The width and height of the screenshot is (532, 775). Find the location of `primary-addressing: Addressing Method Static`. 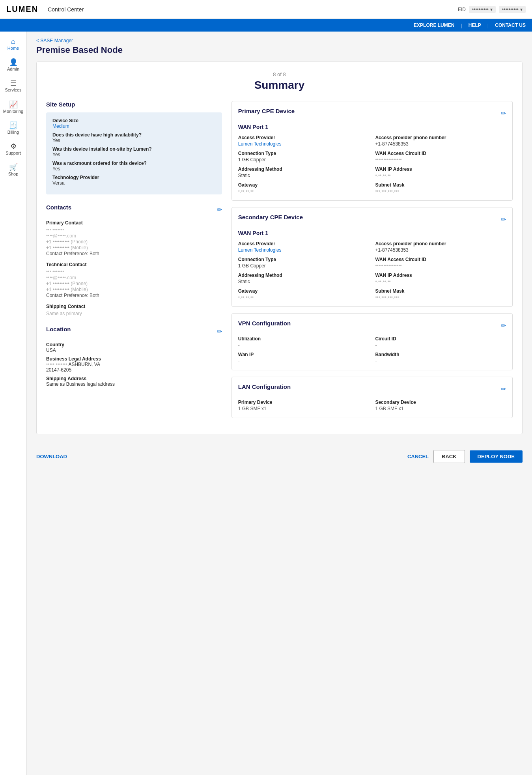

primary-addressing: Addressing Method Static is located at coordinates (304, 172).